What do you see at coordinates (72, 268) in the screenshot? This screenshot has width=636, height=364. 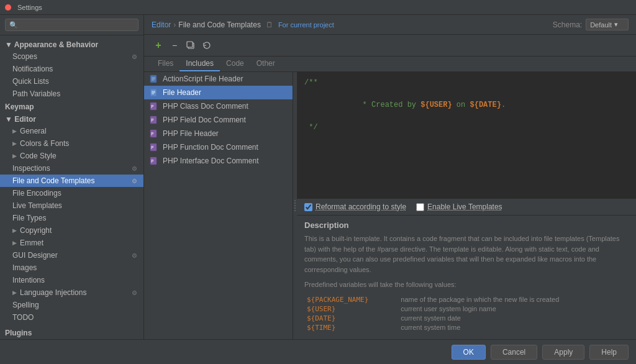 I see `sidebar-item-images: Images` at bounding box center [72, 268].